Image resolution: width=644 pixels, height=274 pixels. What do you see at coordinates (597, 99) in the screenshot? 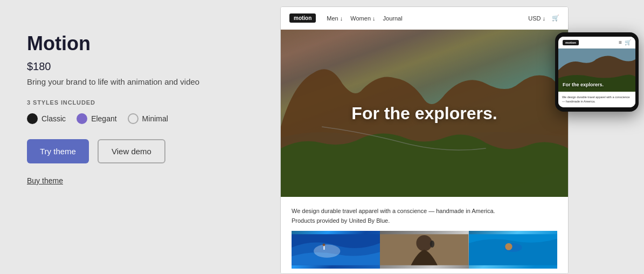
I see `mobile-body-text: We design durable travel apparel with a …` at bounding box center [597, 99].